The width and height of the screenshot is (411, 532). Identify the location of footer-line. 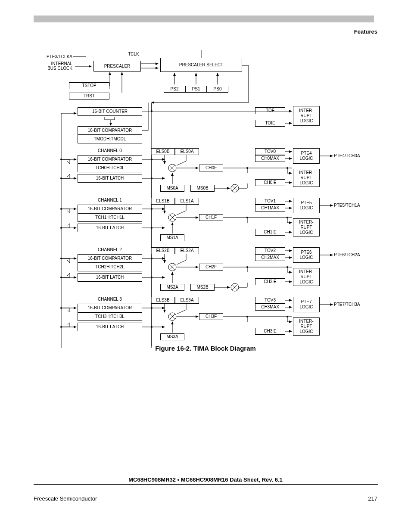
(206, 484).